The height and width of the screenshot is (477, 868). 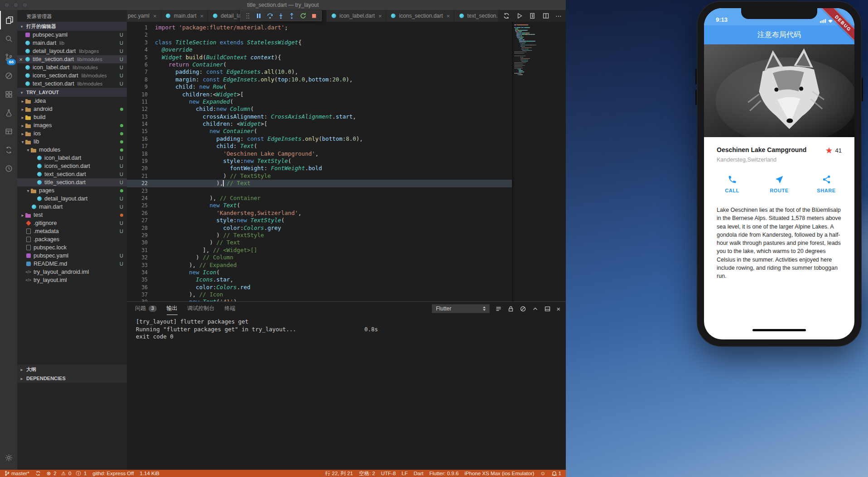 I want to click on code-line: 28 color:Colors.grey, so click(x=319, y=228).